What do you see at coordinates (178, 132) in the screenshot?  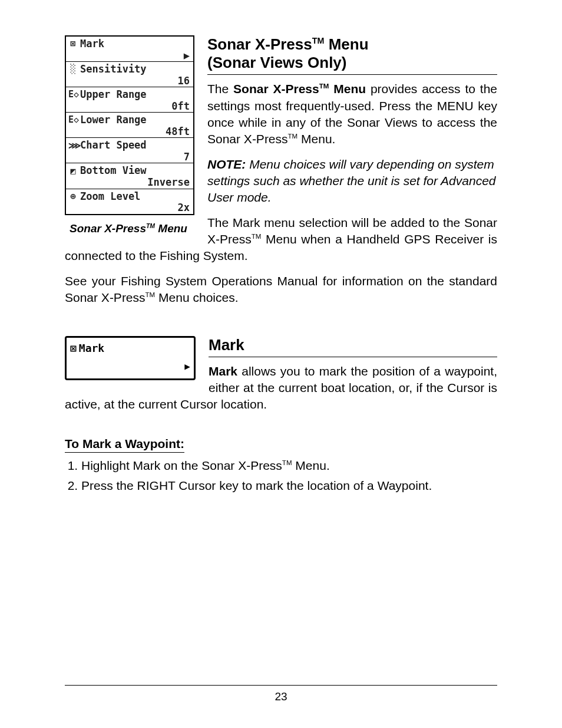 I see `menu-item-value: 48ft` at bounding box center [178, 132].